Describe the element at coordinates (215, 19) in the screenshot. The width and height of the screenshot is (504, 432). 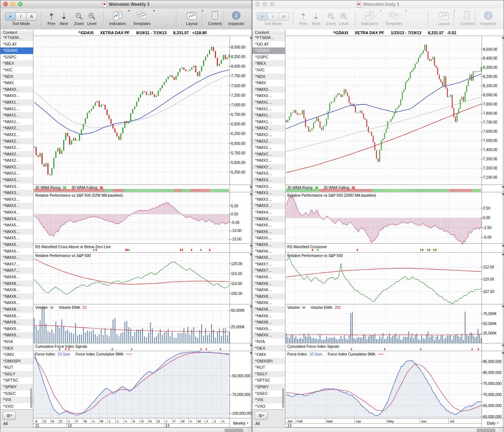
I see `content-button: Content` at that location.